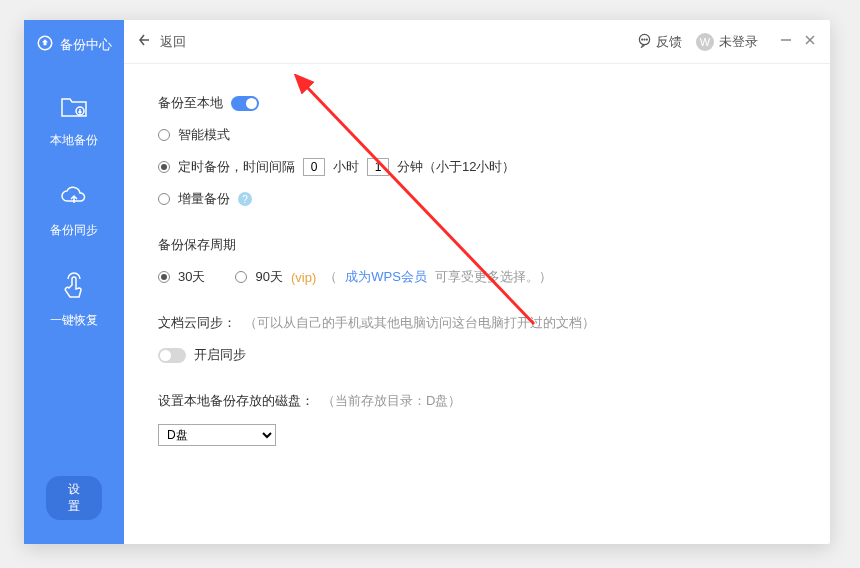  Describe the element at coordinates (173, 42) in the screenshot. I see `back-label: 返回` at that location.